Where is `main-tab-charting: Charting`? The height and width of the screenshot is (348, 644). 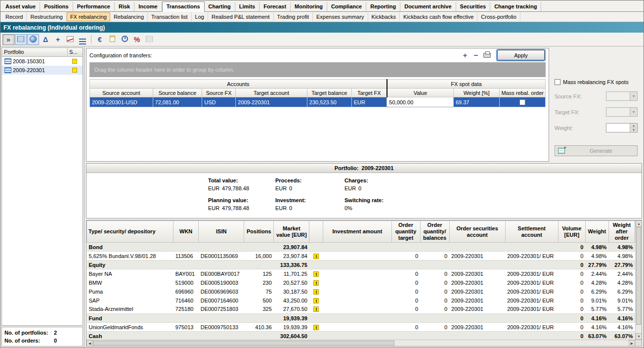 main-tab-charting: Charting is located at coordinates (220, 7).